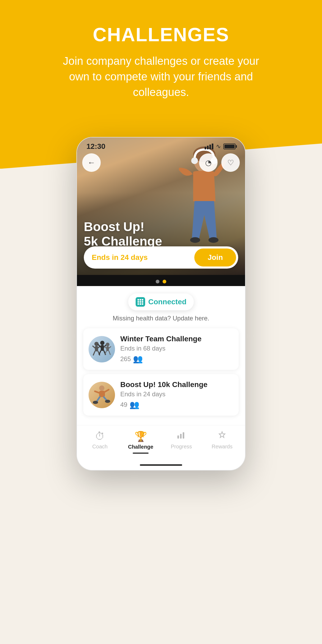  I want to click on boost-avatar, so click(102, 395).